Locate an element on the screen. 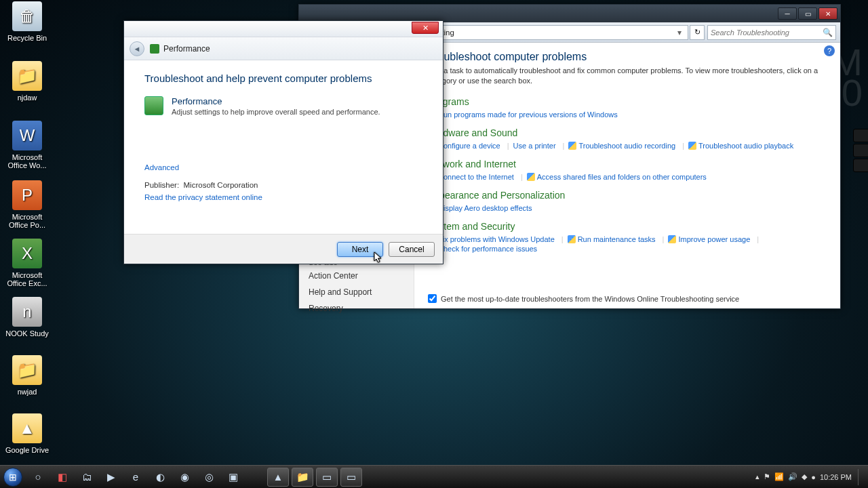  sidebar-item-help: Help and Support is located at coordinates (357, 292).